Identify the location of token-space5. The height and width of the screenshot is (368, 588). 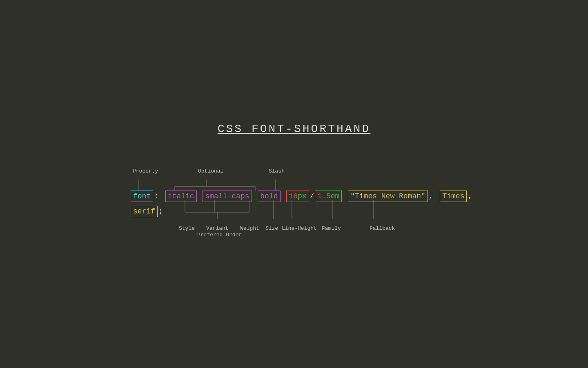
(345, 196).